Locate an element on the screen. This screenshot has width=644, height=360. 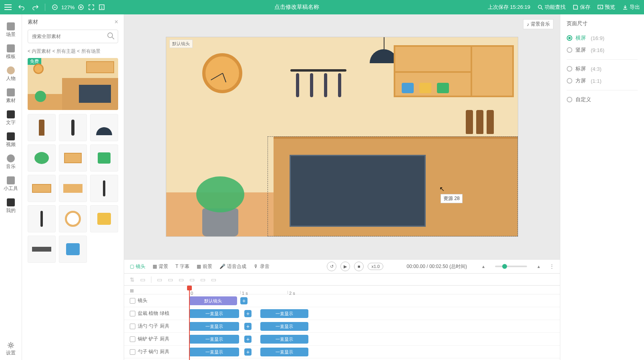
tab-foreground: ▦ 前景 is located at coordinates (204, 266).